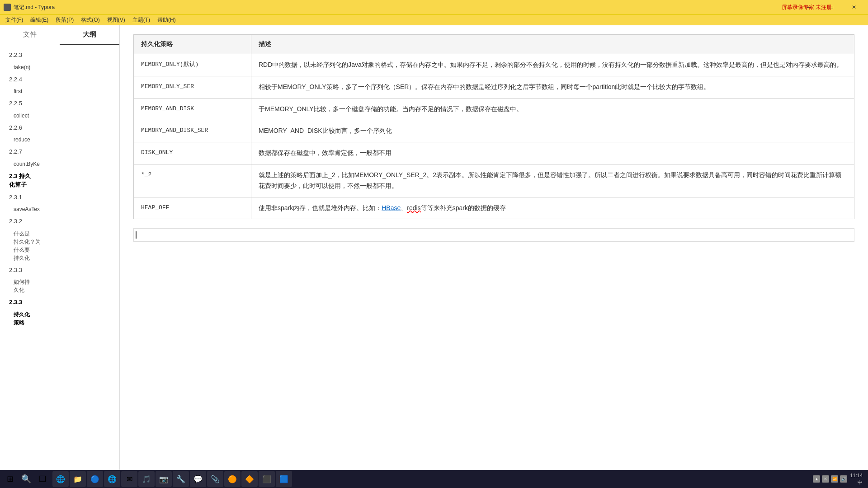 This screenshot has width=868, height=488. What do you see at coordinates (193, 109) in the screenshot?
I see `strategy-memory-and-disk: MEMORY_AND_DISK` at bounding box center [193, 109].